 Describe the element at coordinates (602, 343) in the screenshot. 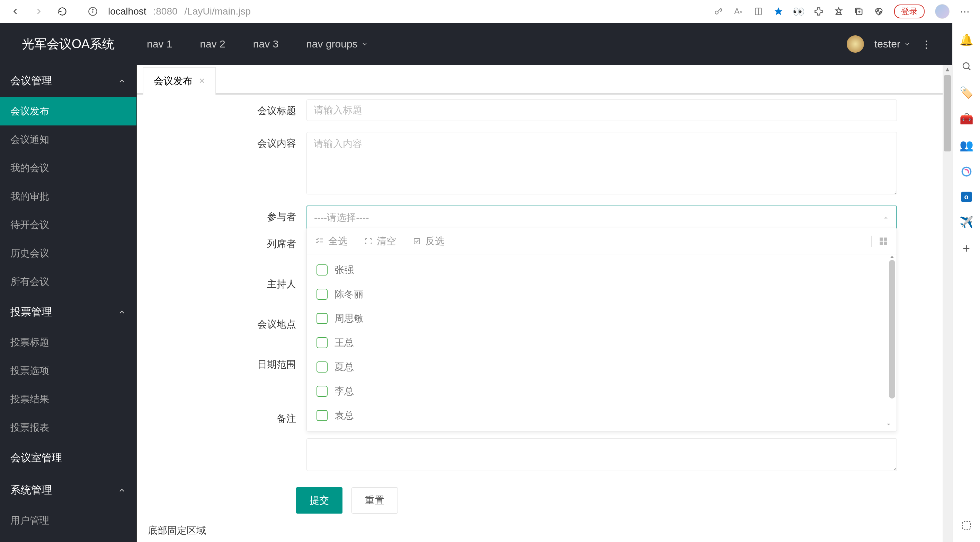

I see `option-item: 王总` at that location.